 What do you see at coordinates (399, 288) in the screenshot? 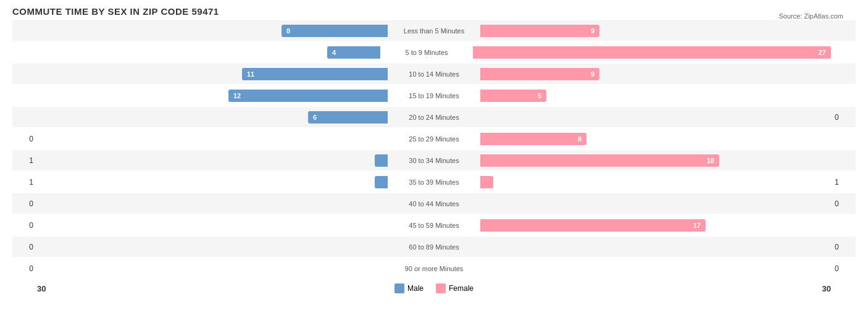
I see `legend-male-box` at bounding box center [399, 288].